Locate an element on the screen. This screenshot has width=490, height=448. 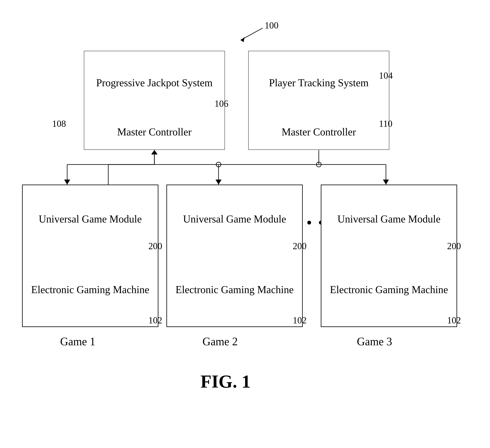
game2-ugm-label: Universal Game Module is located at coordinates (235, 219).